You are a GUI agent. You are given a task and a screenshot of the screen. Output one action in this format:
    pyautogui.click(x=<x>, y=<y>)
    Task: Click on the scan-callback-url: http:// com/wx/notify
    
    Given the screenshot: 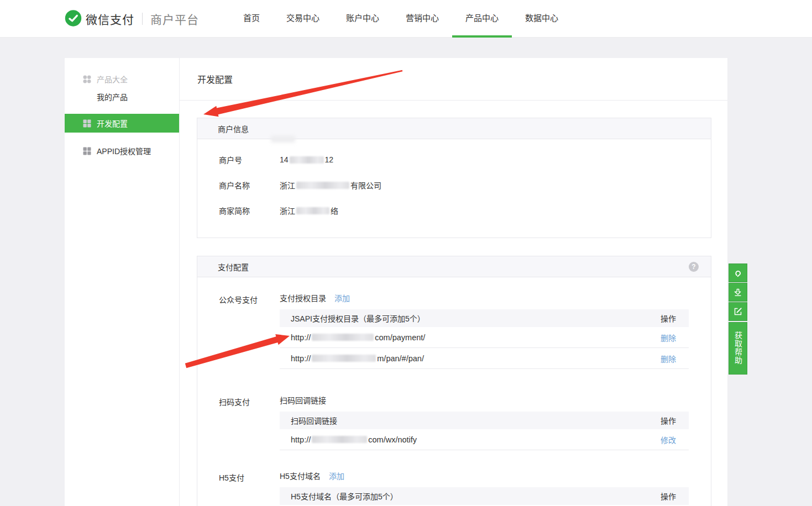 What is the action you would take?
    pyautogui.click(x=354, y=440)
    